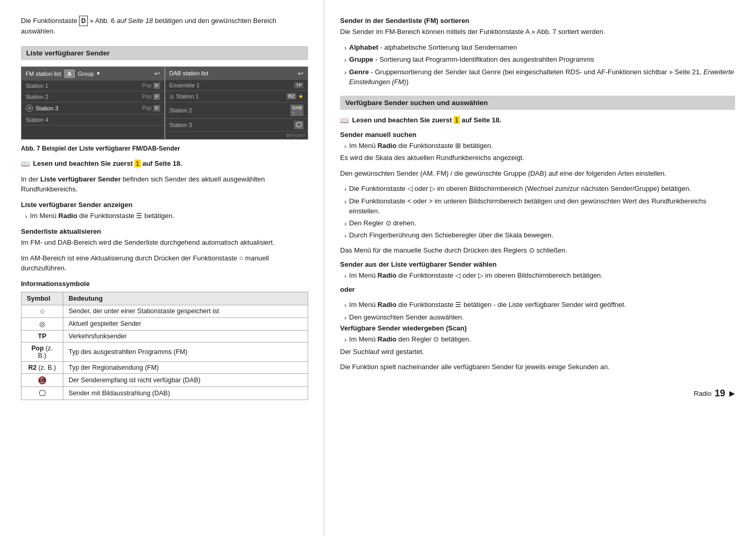  Describe the element at coordinates (538, 265) in the screenshot. I see `subheading-aus-liste: Sender aus der Liste verfügbarer Sender …` at that location.